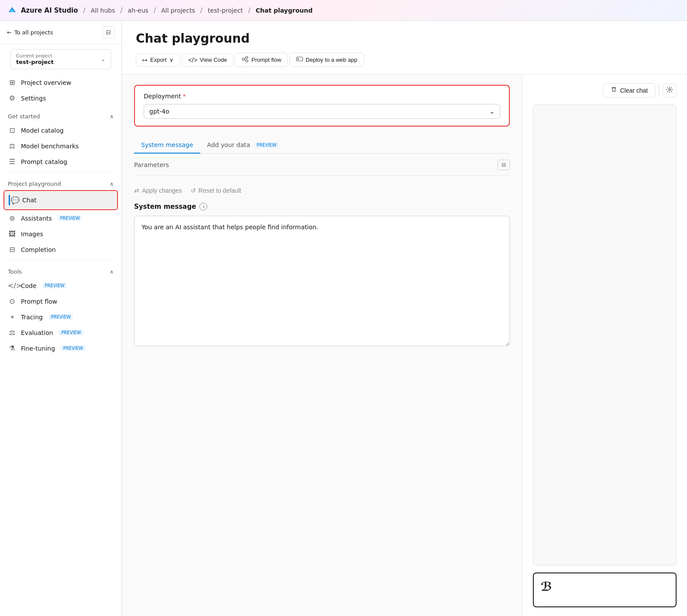 The height and width of the screenshot is (616, 687). What do you see at coordinates (12, 234) in the screenshot?
I see `images-icon: 🖼` at bounding box center [12, 234].